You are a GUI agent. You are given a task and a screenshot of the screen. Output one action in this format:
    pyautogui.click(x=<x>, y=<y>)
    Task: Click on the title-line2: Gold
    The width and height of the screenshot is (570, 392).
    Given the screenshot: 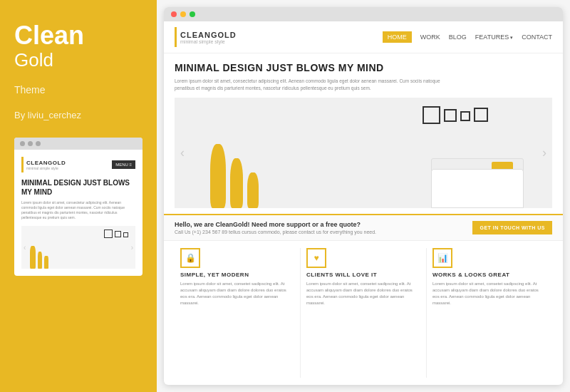 What is the action you would take?
    pyautogui.click(x=78, y=60)
    